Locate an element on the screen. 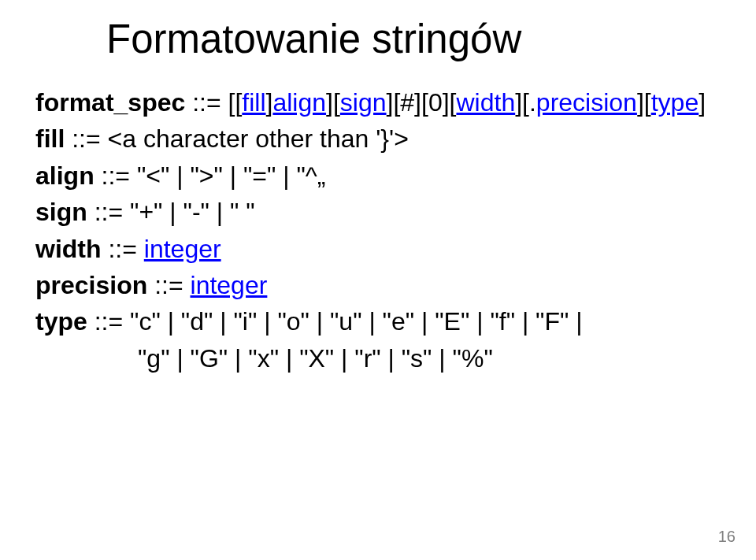  width-label: width is located at coordinates (69, 249).